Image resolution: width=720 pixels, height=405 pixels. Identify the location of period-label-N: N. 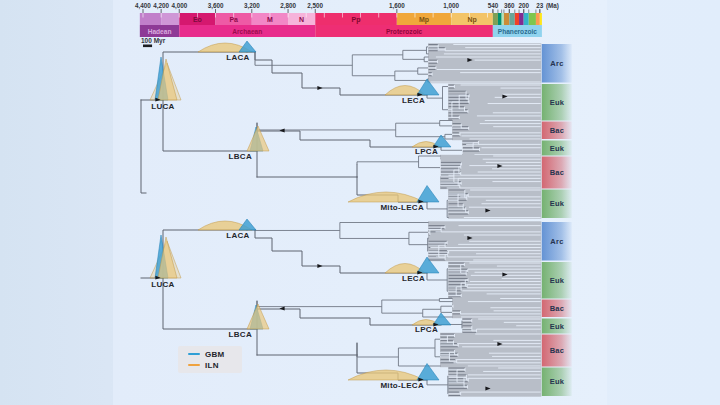
(302, 20).